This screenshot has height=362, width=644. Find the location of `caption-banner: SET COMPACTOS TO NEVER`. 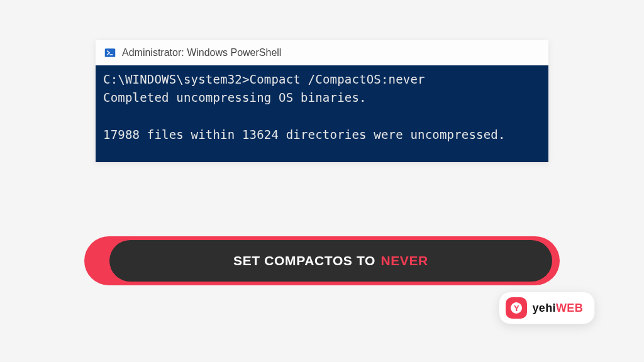

caption-banner: SET COMPACTOS TO NEVER is located at coordinates (322, 261).